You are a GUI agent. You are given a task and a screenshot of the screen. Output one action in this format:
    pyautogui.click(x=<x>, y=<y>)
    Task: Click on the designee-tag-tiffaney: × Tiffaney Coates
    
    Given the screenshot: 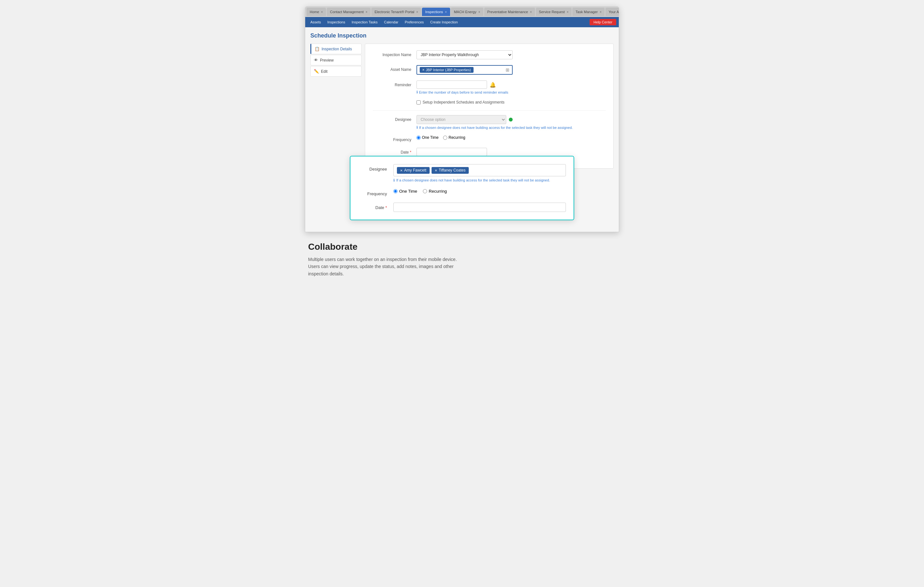 What is the action you would take?
    pyautogui.click(x=450, y=170)
    